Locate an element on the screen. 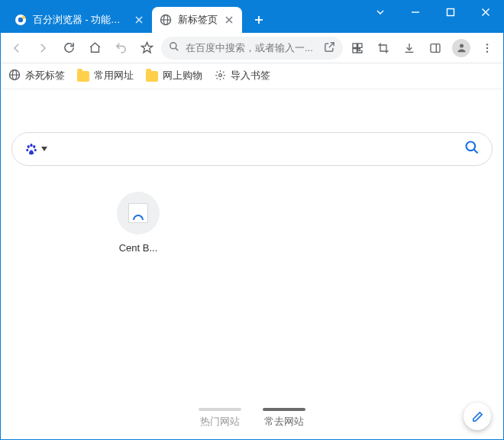 This screenshot has width=504, height=440. address-bar: 在百度中搜索，或者输入一... is located at coordinates (252, 48).